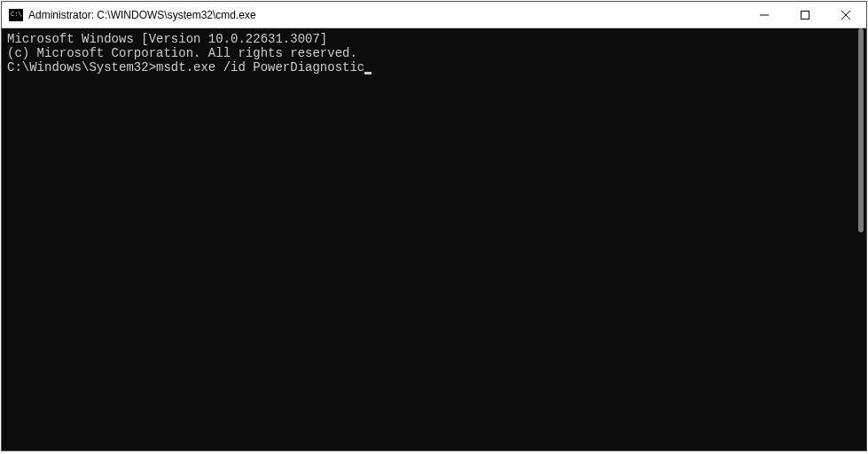 The height and width of the screenshot is (454, 868). Describe the element at coordinates (805, 15) in the screenshot. I see `maximize-icon` at that location.